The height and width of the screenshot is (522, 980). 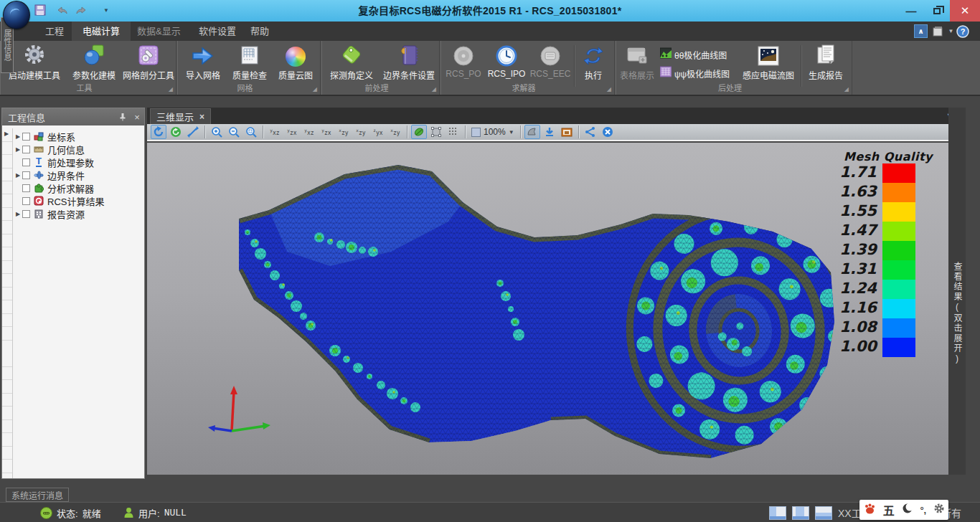 I want to click on tab-em-compute: 电磁计算, so click(x=101, y=32).